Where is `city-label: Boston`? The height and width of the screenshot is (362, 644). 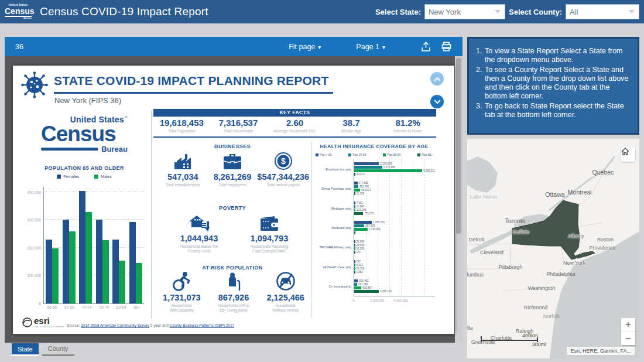 city-label: Boston is located at coordinates (605, 240).